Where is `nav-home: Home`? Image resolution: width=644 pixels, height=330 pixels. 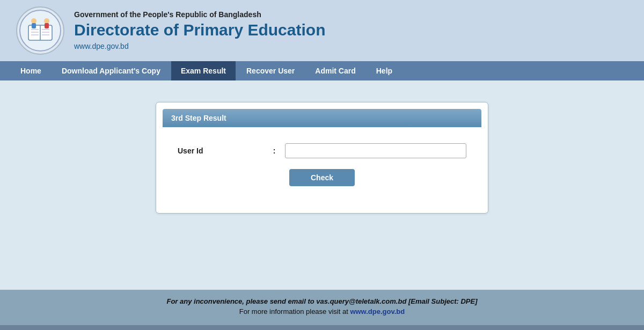 nav-home: Home is located at coordinates (31, 71).